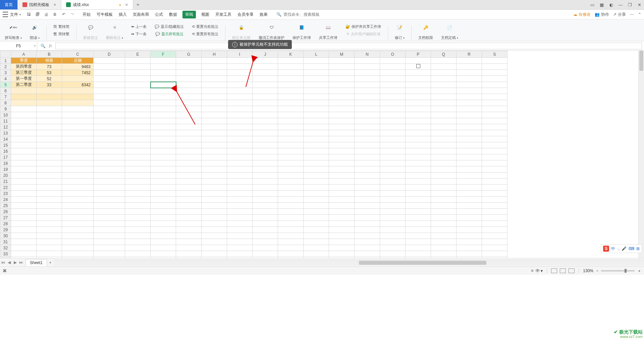 The width and height of the screenshot is (644, 349). What do you see at coordinates (163, 127) in the screenshot?
I see `cell-F12` at bounding box center [163, 127].